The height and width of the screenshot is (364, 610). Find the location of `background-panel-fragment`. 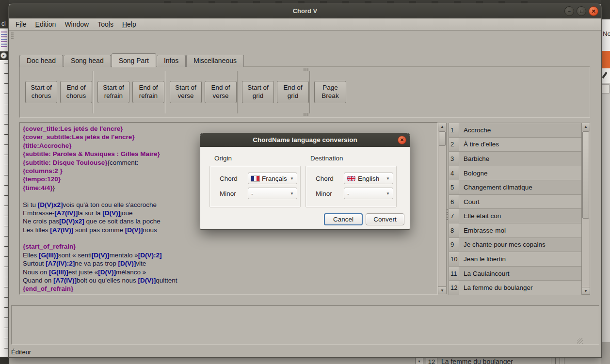

background-panel-fragment is located at coordinates (606, 219).